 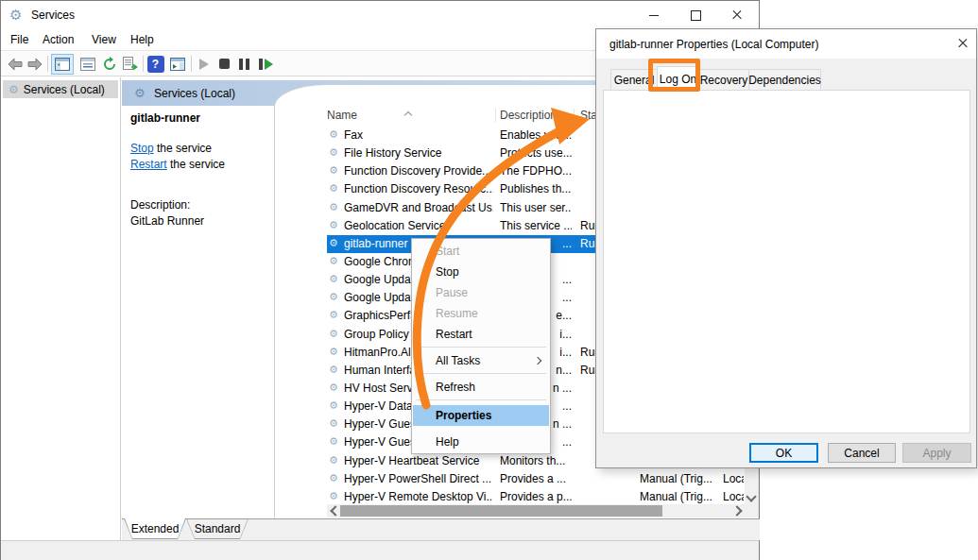 I want to click on menu-help: Help, so click(x=142, y=40).